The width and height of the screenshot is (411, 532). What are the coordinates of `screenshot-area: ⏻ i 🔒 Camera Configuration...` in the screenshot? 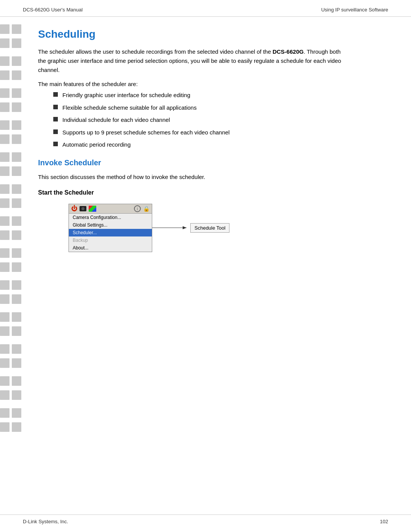 It's located at (228, 228).